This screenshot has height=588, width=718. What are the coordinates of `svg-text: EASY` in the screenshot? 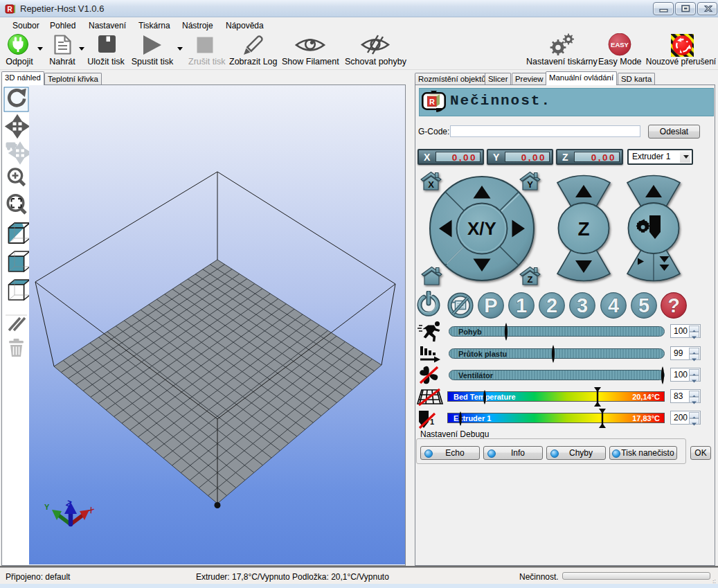 It's located at (620, 44).